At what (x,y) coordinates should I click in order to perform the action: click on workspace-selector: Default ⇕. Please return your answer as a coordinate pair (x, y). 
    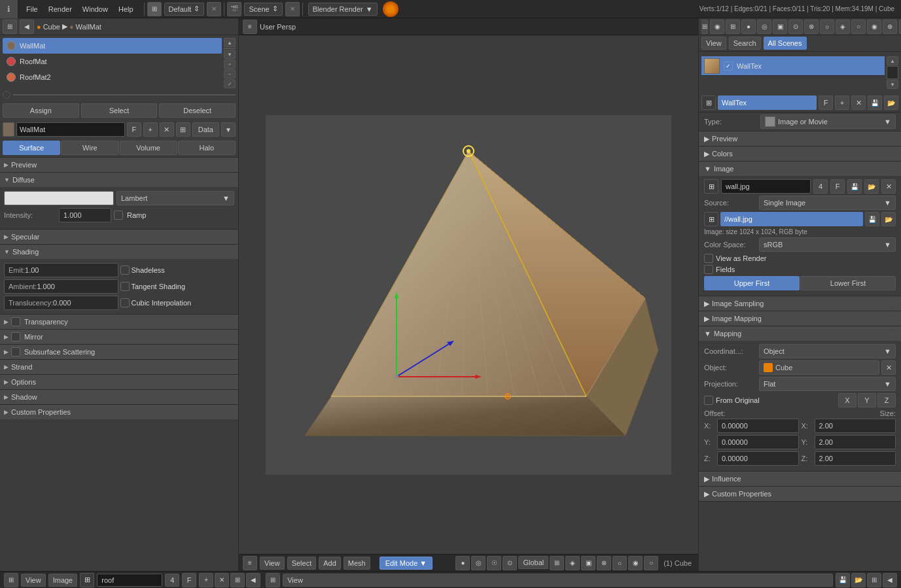
    Looking at the image, I should click on (185, 9).